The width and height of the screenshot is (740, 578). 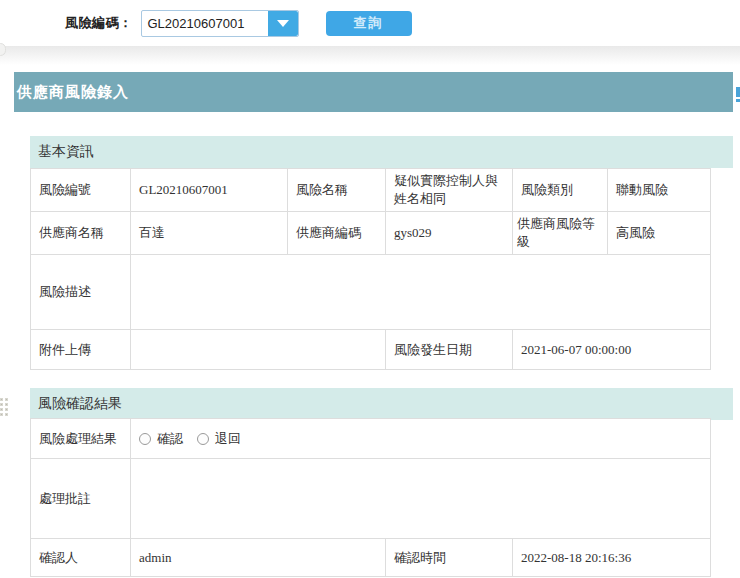 What do you see at coordinates (371, 558) in the screenshot?
I see `table-row: 確認人 admin 確認時間 2022-08-18 20:16:36` at bounding box center [371, 558].